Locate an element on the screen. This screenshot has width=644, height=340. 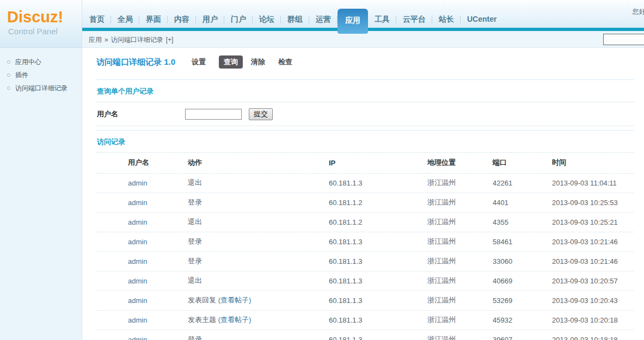
col-header-port: 端口 is located at coordinates (523, 163).